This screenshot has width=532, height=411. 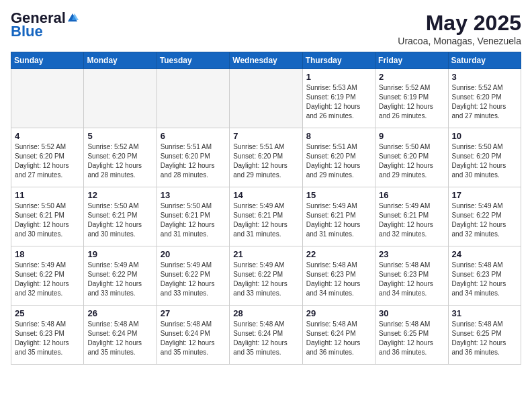 What do you see at coordinates (484, 217) in the screenshot?
I see `calendar-cell: 17Sunrise: 5:49 AM Sunset: 6:22 PM Dayli…` at bounding box center [484, 217].